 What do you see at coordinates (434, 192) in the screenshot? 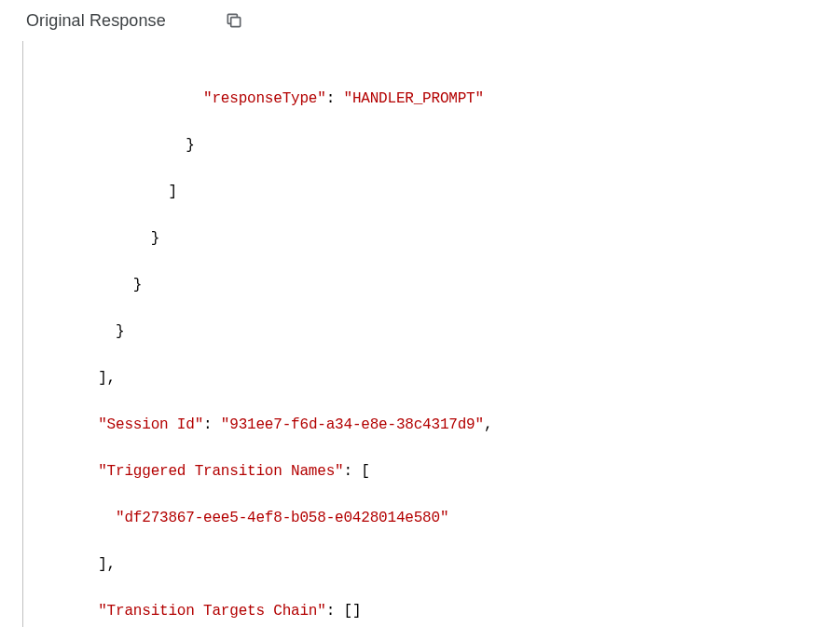
I see `code-line: ]` at bounding box center [434, 192].